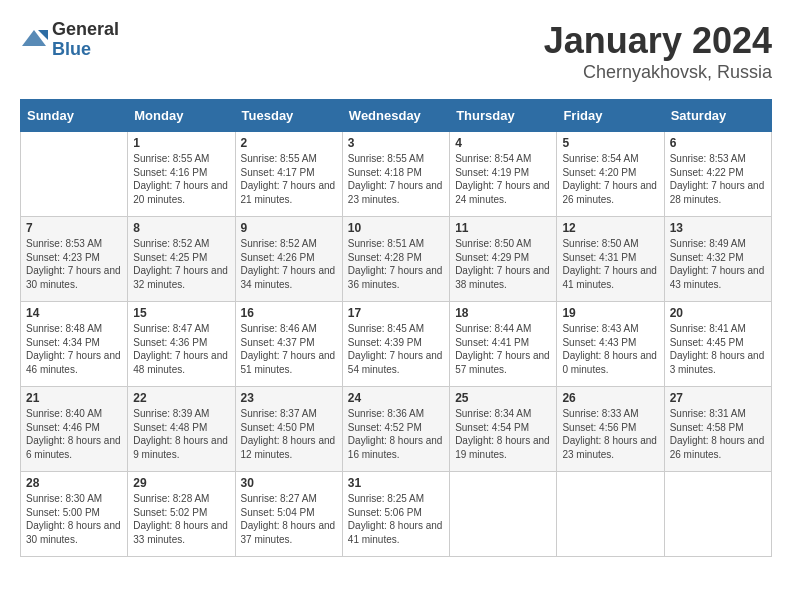  Describe the element at coordinates (288, 514) in the screenshot. I see `calendar-cell: 30 Sunrise: 8:27 AMSunset: 5:04 PMDaylig…` at that location.